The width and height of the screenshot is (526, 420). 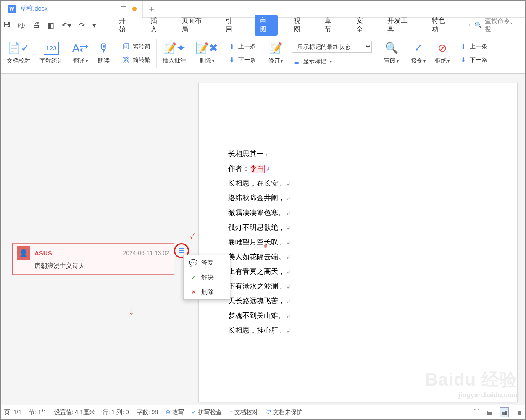 I want to click on simple-trad-button: 繁简转繁, so click(x=136, y=60).